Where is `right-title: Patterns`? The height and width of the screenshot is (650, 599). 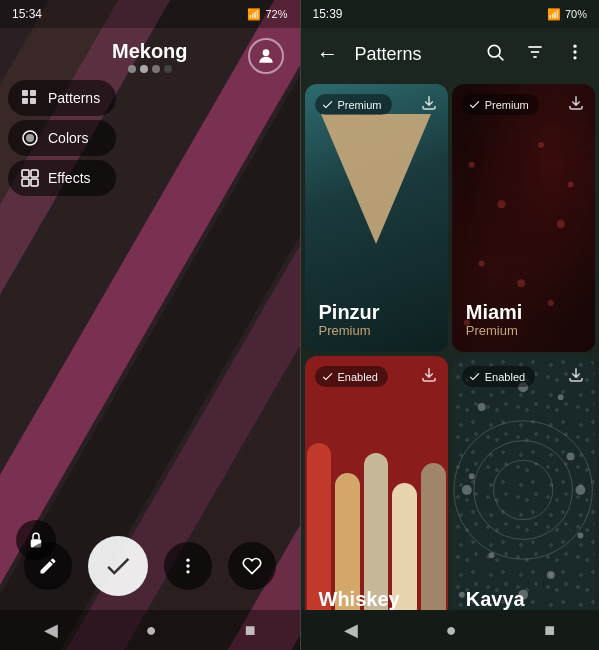
right-title: Patterns is located at coordinates (414, 54).